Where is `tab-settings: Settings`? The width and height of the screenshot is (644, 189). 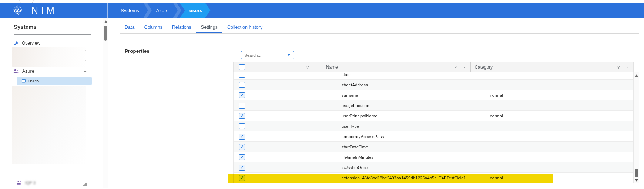 tab-settings: Settings is located at coordinates (209, 28).